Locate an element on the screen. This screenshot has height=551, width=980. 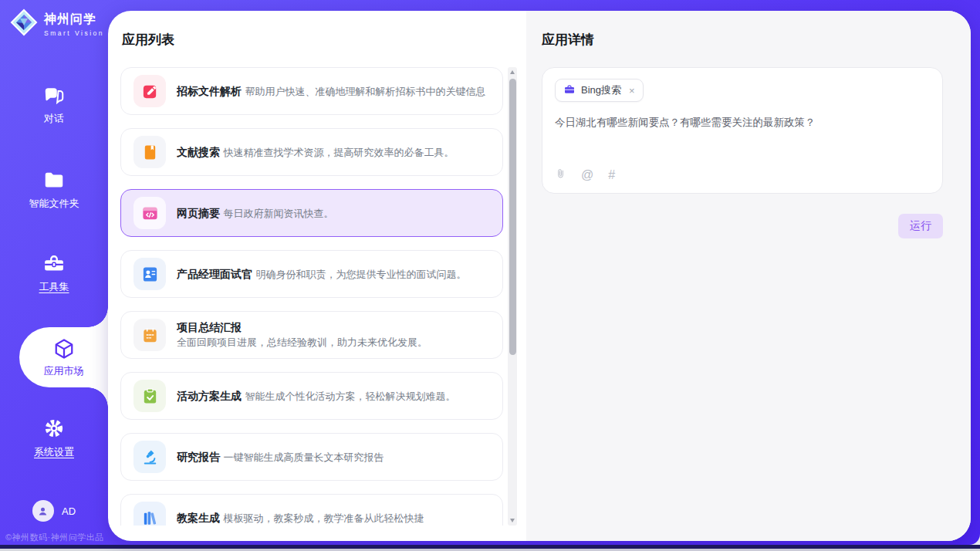
cube-icon is located at coordinates (64, 349).